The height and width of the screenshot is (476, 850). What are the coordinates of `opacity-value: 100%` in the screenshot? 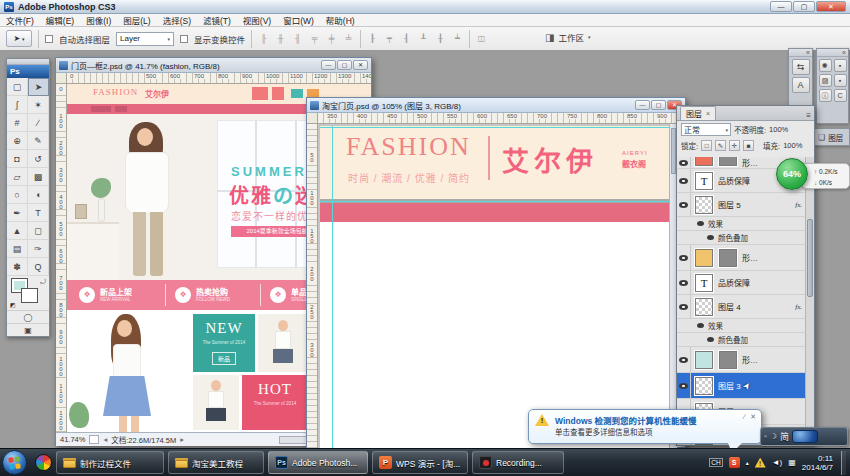 It's located at (778, 130).